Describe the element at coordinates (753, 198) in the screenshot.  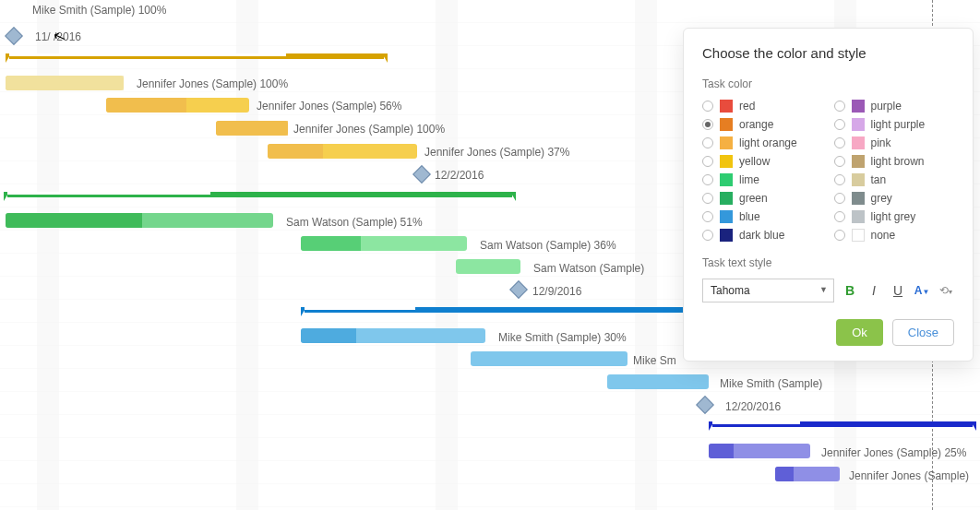
I see `color-label: green` at that location.